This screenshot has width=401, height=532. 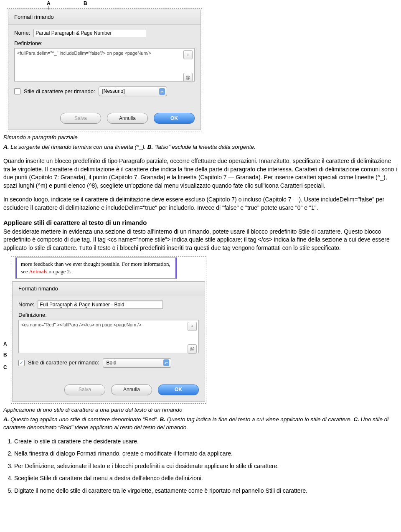 I want to click on callout-b: B, so click(x=85, y=3).